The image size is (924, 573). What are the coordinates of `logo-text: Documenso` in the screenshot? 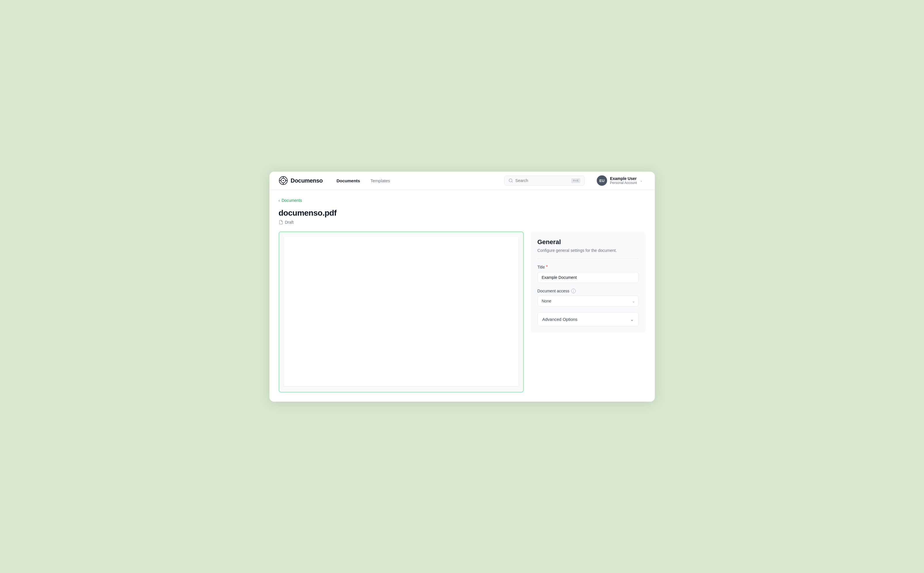 It's located at (307, 181).